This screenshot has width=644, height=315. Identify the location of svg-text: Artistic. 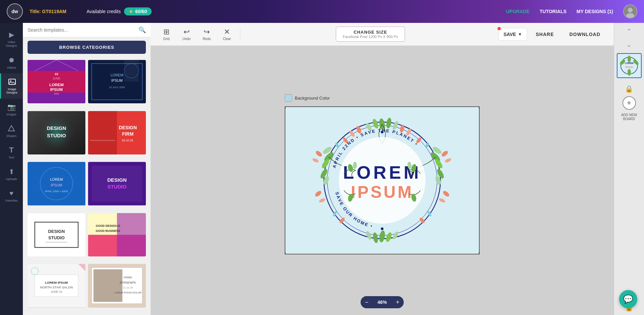
(128, 278).